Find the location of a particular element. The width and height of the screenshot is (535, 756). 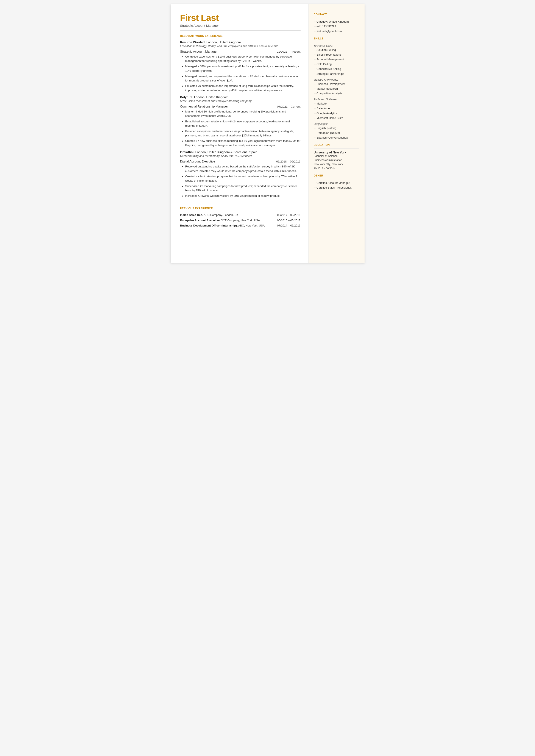

job-2-title: Commercial Relationship Manager is located at coordinates (204, 106).